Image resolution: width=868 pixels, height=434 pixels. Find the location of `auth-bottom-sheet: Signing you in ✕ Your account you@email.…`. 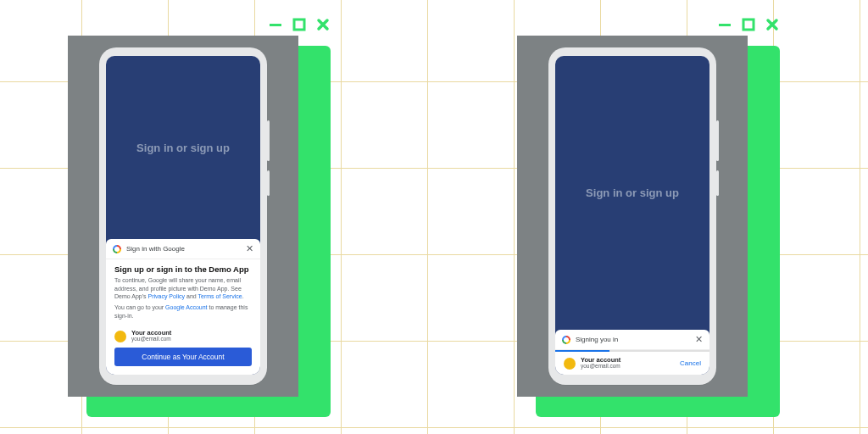

auth-bottom-sheet: Signing you in ✕ Your account you@email.… is located at coordinates (632, 353).